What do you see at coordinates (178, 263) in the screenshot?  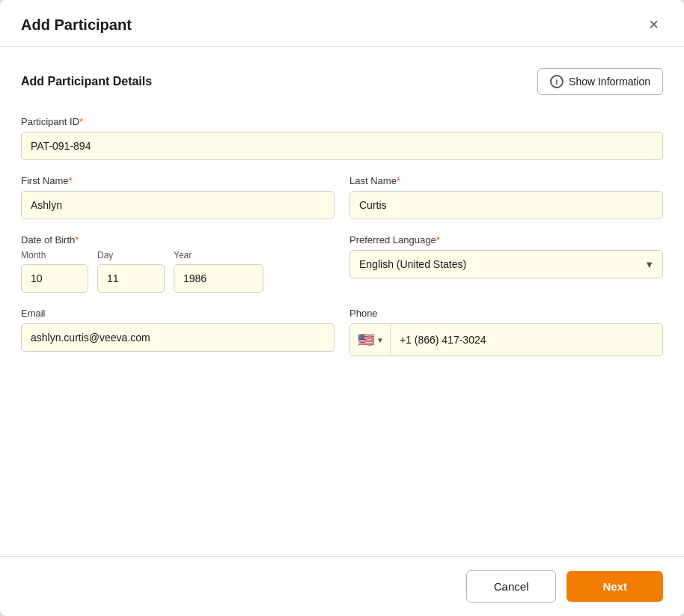 I see `dob-group: Date of Birth* Month Day Year` at bounding box center [178, 263].